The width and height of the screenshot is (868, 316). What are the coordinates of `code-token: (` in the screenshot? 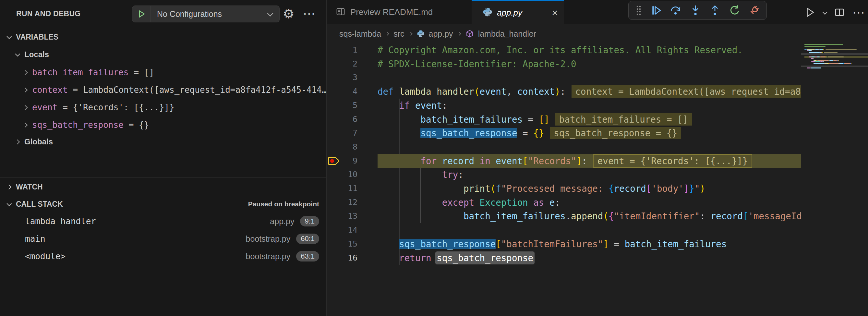 It's located at (606, 216).